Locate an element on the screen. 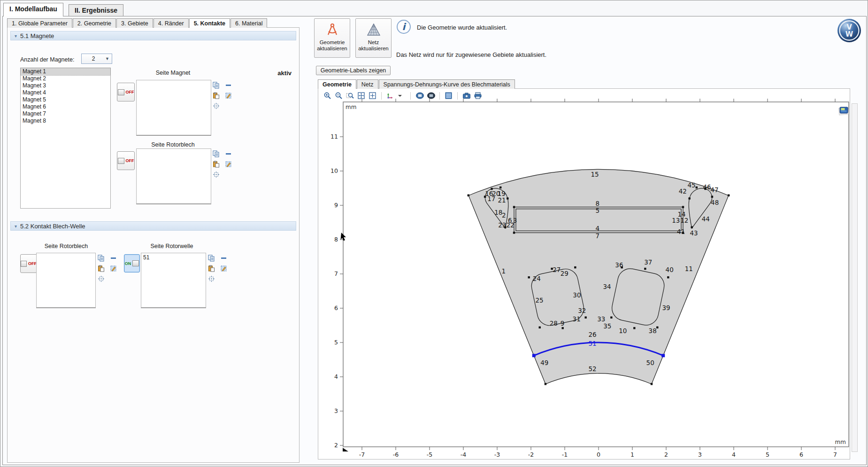  anzahl-magnete-dropdown: 2 ▼ is located at coordinates (97, 59).